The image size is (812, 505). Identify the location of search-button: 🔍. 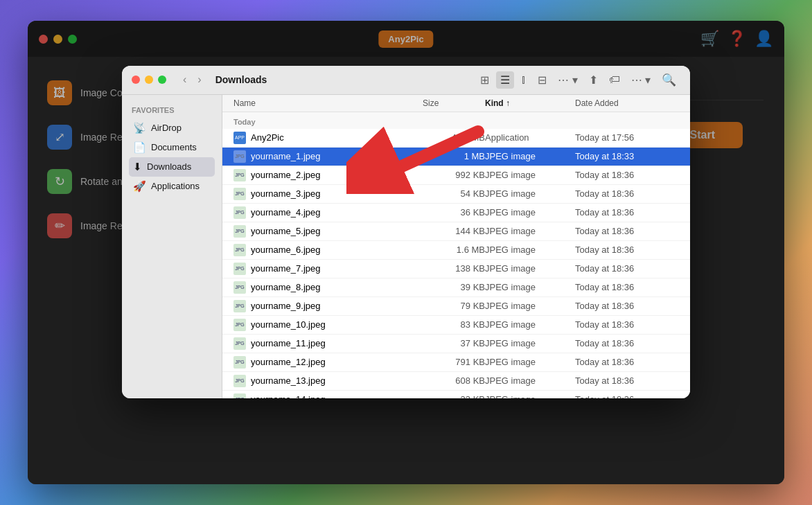
(669, 80).